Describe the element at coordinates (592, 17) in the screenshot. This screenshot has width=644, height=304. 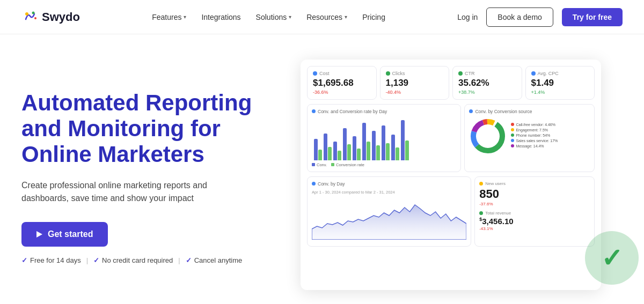
I see `try-for-free-button: Try for free` at that location.